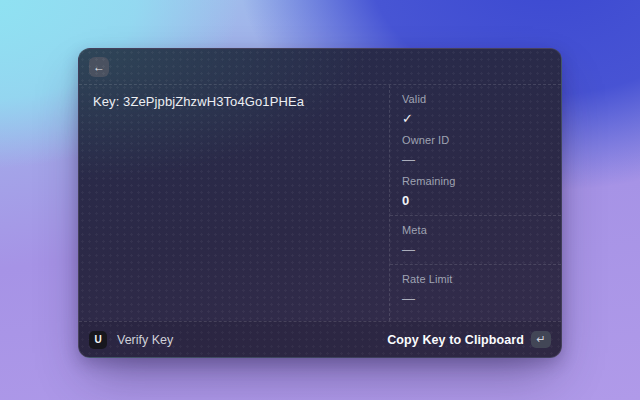  Describe the element at coordinates (476, 230) in the screenshot. I see `meta-label: Meta` at that location.